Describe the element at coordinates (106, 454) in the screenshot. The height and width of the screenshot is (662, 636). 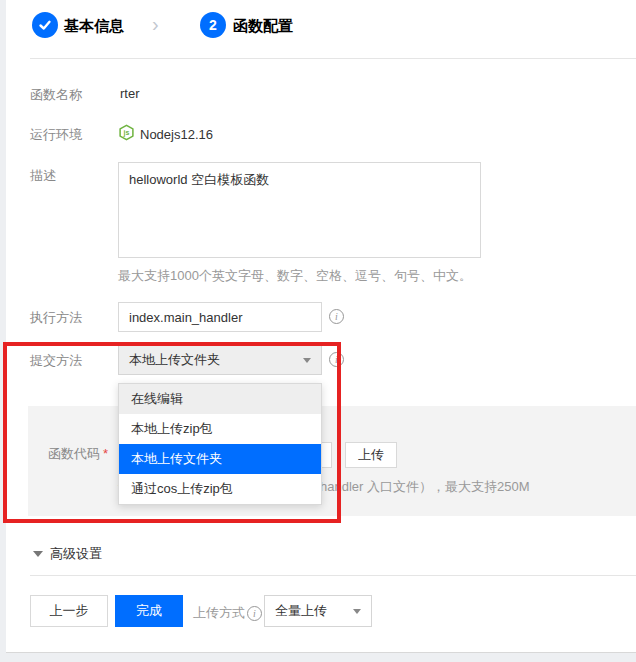
I see `required-asterisk: *` at that location.